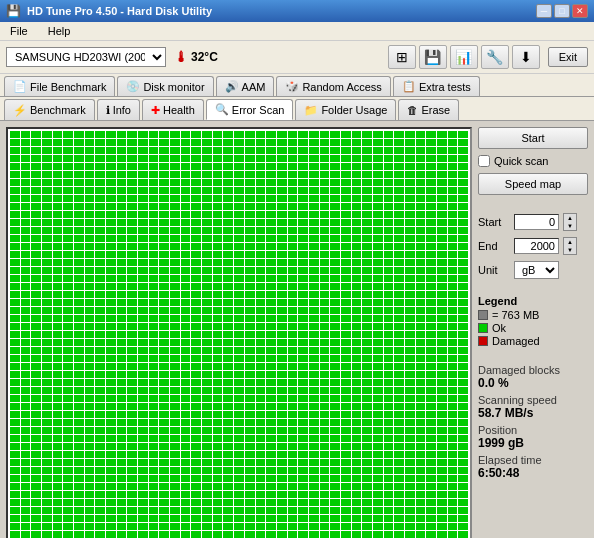 The height and width of the screenshot is (538, 594). I want to click on toolbar-icon-4: 🔧, so click(495, 57).